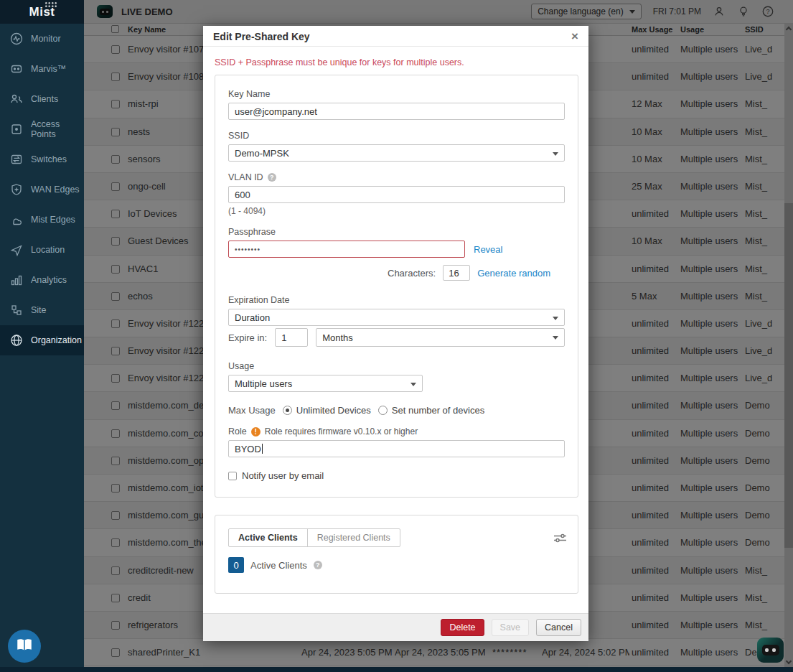  What do you see at coordinates (396, 366) in the screenshot?
I see `usage-label: Usage` at bounding box center [396, 366].